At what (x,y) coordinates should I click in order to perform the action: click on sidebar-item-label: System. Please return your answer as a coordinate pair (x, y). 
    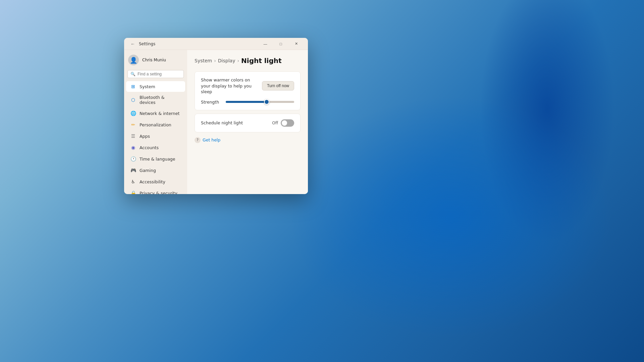
    Looking at the image, I should click on (148, 86).